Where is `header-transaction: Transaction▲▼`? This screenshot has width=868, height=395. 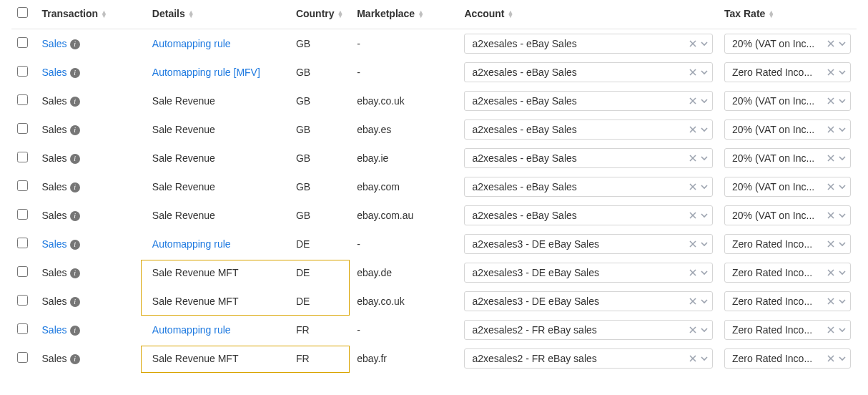
header-transaction: Transaction▲▼ is located at coordinates (92, 14).